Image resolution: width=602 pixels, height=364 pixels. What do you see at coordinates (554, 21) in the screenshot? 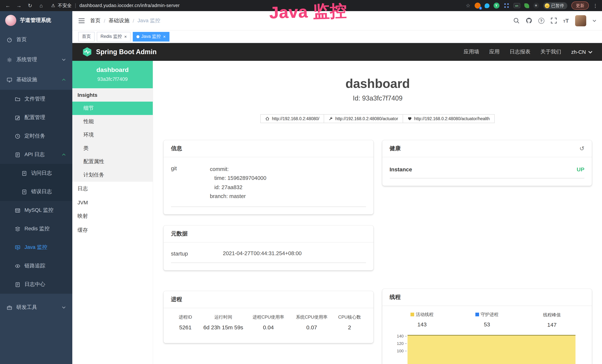
I see `fullscreen-icon` at bounding box center [554, 21].